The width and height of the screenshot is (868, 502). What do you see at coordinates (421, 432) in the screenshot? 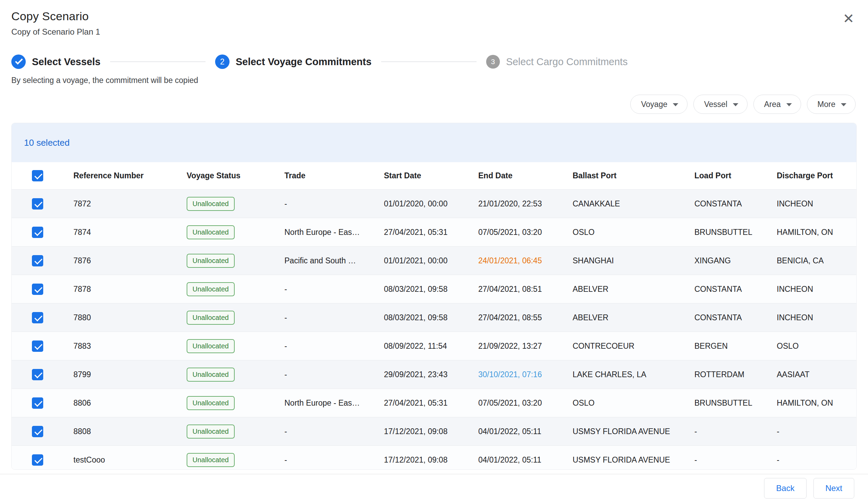
I see `cell-start-date: 17/12/2021, 09:08` at bounding box center [421, 432].